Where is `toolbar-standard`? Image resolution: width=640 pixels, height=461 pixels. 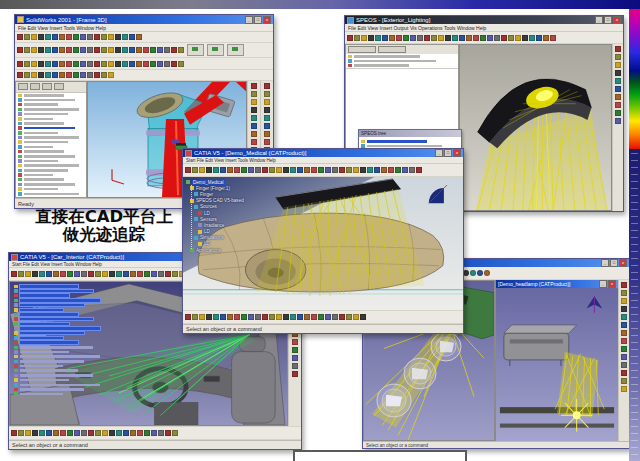
toolbar-standard is located at coordinates (144, 38).